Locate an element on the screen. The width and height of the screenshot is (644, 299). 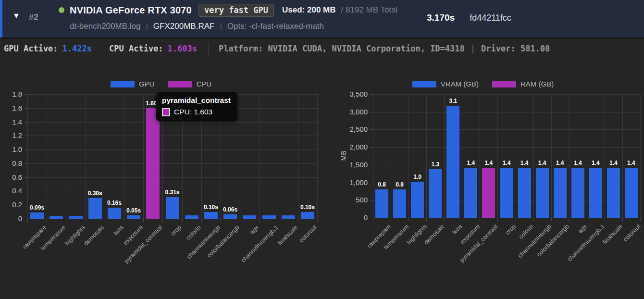
header-files-row: dt-bench200MB.log | GFX200MB.RAF | Opts:… is located at coordinates (197, 26).